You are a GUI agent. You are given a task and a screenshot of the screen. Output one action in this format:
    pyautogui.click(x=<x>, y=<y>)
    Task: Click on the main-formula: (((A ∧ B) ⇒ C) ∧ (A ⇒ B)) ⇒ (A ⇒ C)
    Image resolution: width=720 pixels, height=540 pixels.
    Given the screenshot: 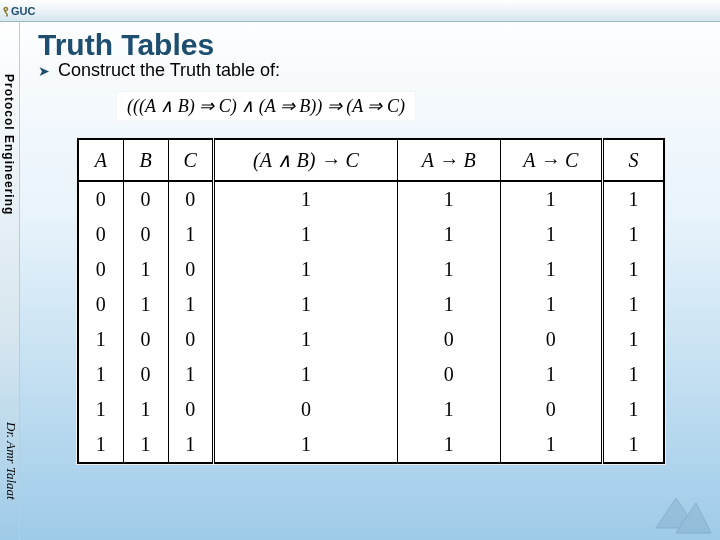 What is the action you would take?
    pyautogui.click(x=266, y=106)
    